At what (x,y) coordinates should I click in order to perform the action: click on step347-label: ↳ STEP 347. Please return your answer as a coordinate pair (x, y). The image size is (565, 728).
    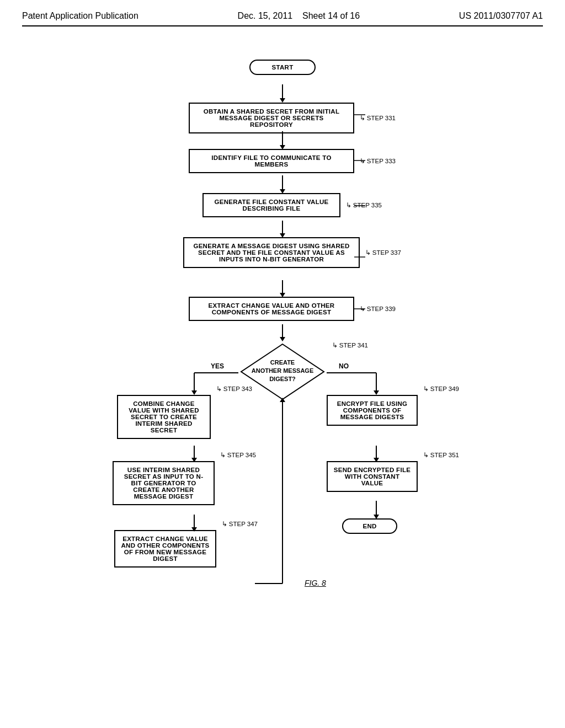
    Looking at the image, I should click on (239, 524).